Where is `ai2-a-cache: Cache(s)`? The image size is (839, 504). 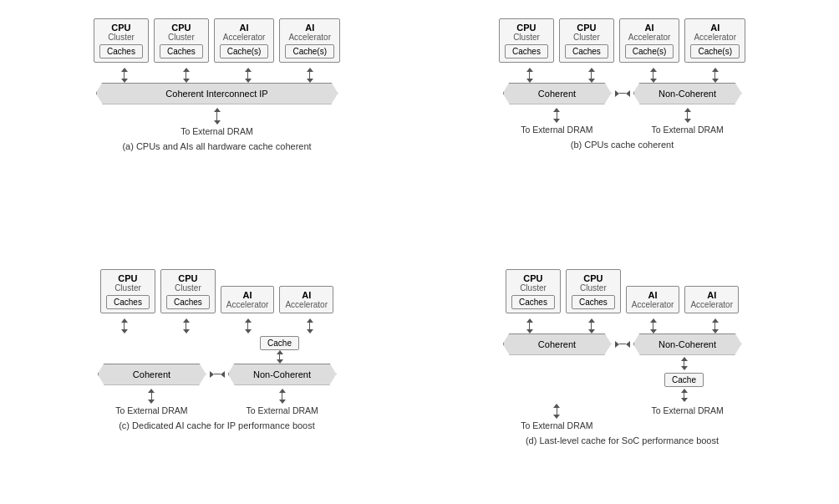
ai2-a-cache: Cache(s) is located at coordinates (309, 52).